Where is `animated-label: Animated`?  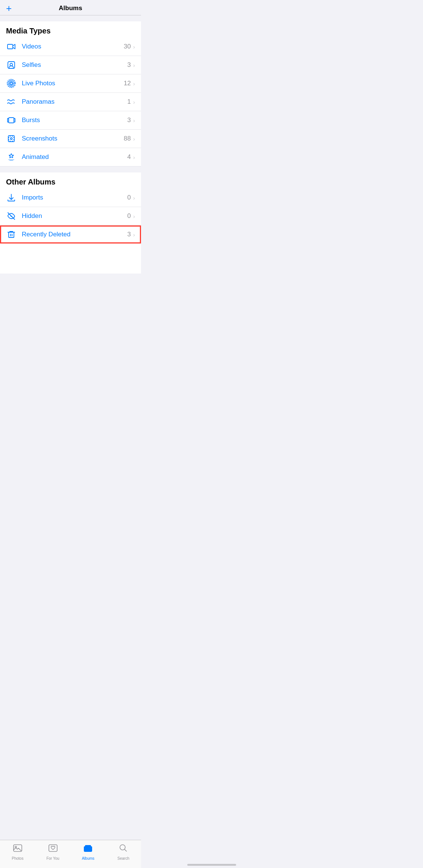 animated-label: Animated is located at coordinates (74, 157).